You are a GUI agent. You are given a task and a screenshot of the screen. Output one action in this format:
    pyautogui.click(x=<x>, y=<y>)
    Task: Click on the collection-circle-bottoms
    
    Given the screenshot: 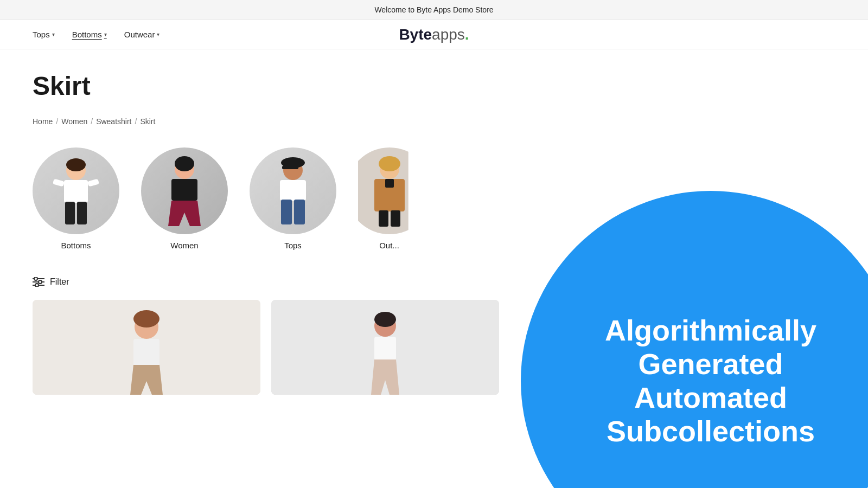 What is the action you would take?
    pyautogui.click(x=76, y=191)
    